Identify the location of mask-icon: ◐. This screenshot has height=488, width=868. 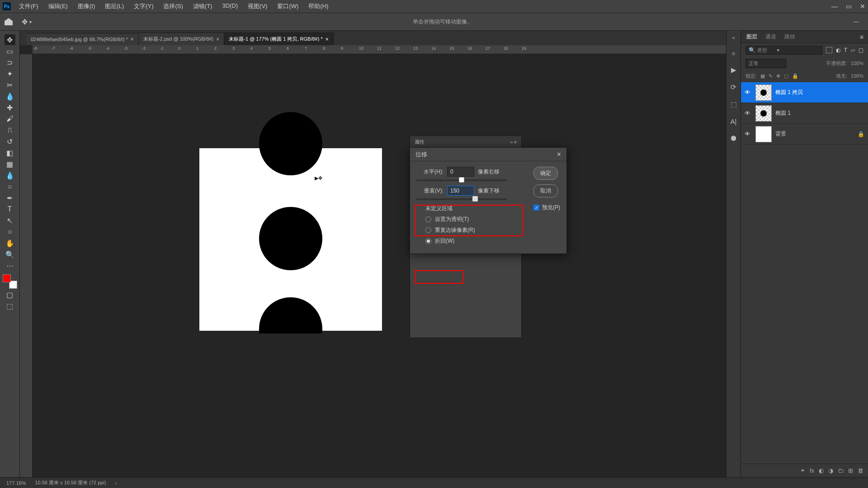
(821, 471).